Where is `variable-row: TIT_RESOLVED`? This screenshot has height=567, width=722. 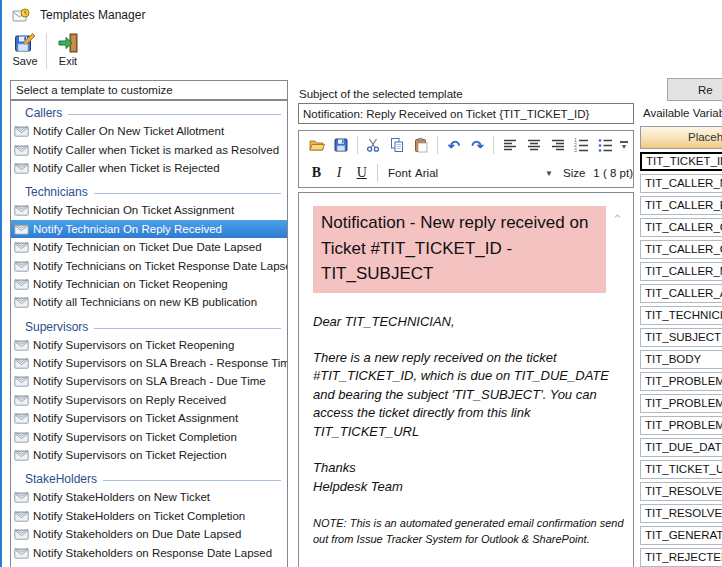
variable-row: TIT_RESOLVED is located at coordinates (681, 492).